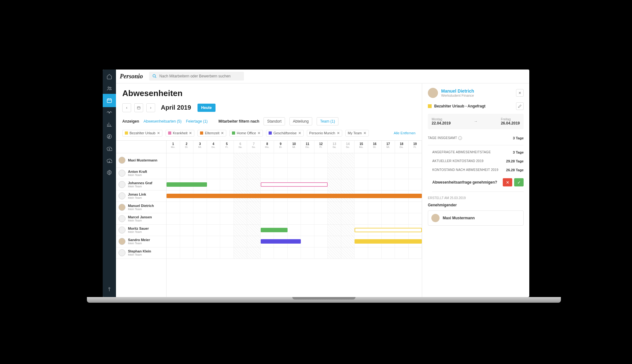 The image size is (632, 364). Describe the element at coordinates (227, 147) in the screenshot. I see `day-header-cell: 5Fr.` at that location.